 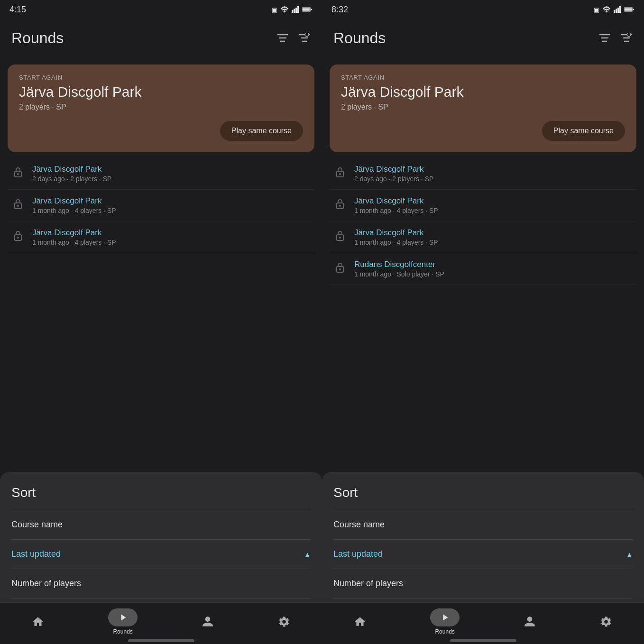 What do you see at coordinates (483, 641) in the screenshot?
I see `right-home-indicator` at bounding box center [483, 641].